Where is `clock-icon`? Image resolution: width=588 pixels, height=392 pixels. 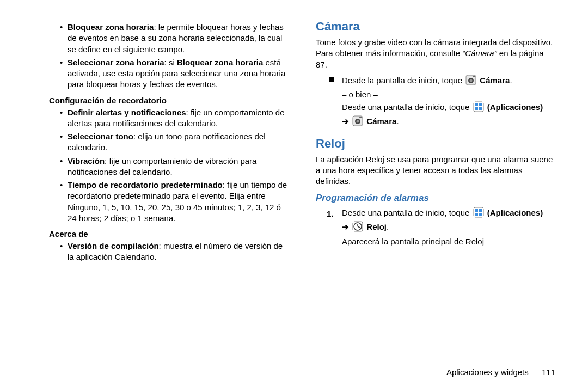 clock-icon is located at coordinates (358, 229).